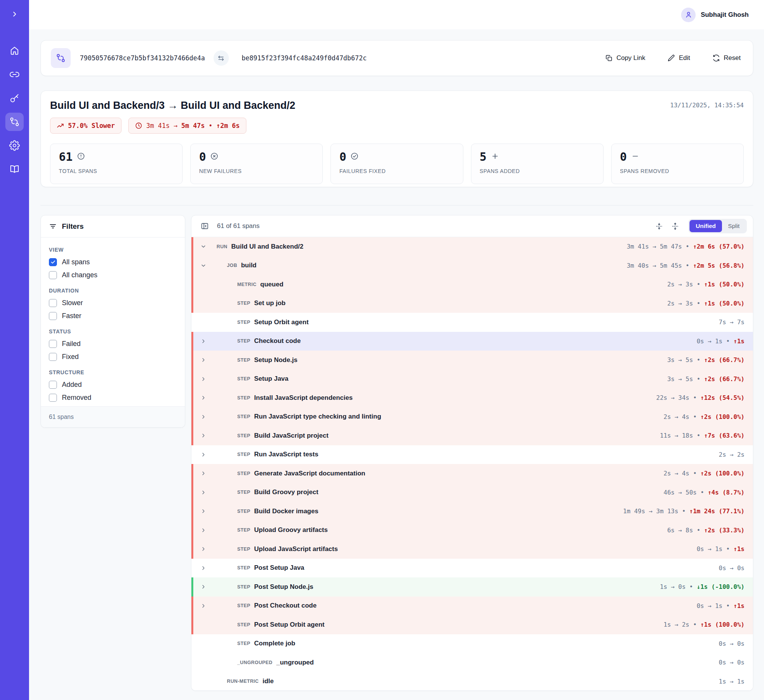 The width and height of the screenshot is (764, 700). I want to click on span-row: STEP Post Setup Node.js 1s → 0s • ↓1s (-…, so click(472, 587).